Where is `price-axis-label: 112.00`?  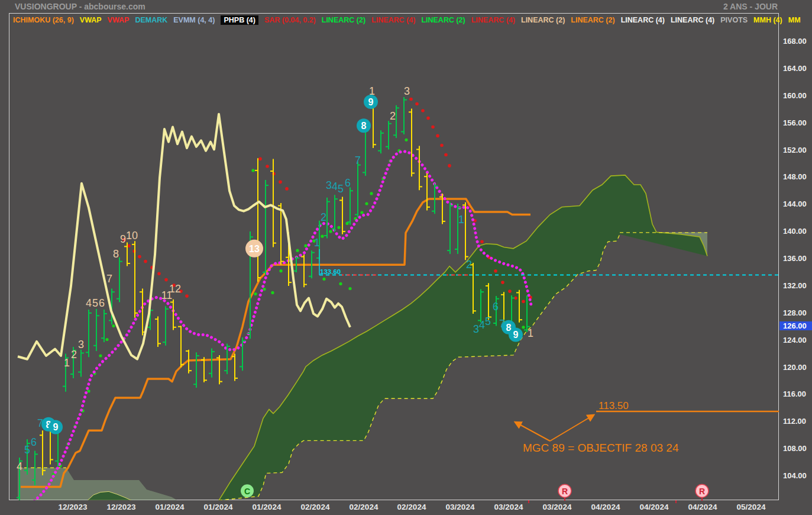
price-axis-label: 112.00 is located at coordinates (797, 421).